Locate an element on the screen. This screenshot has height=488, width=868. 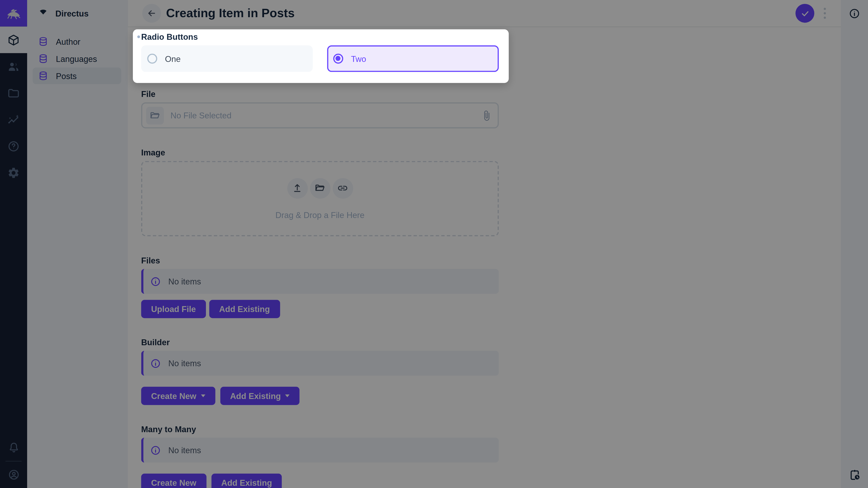
radio-options: One Two is located at coordinates (320, 59).